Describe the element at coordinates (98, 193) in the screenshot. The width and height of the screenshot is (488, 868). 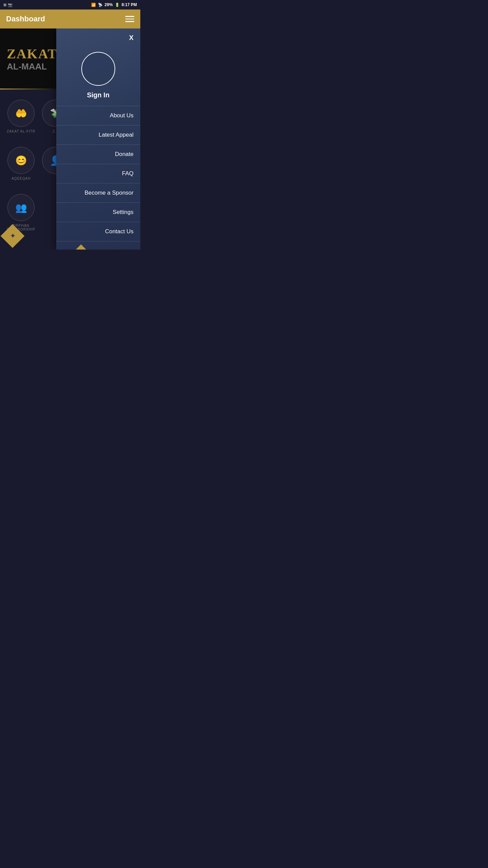
I see `menu-item-become-sponsor: Become a Sponsor` at that location.